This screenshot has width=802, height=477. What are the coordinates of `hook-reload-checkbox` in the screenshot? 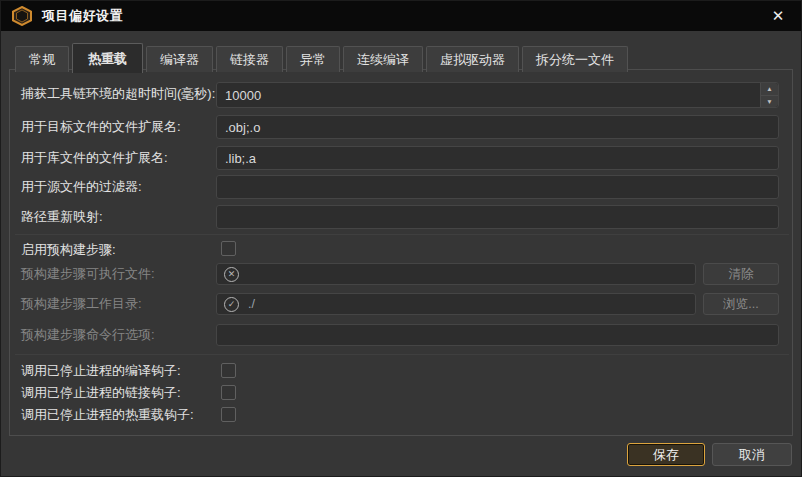 It's located at (228, 414).